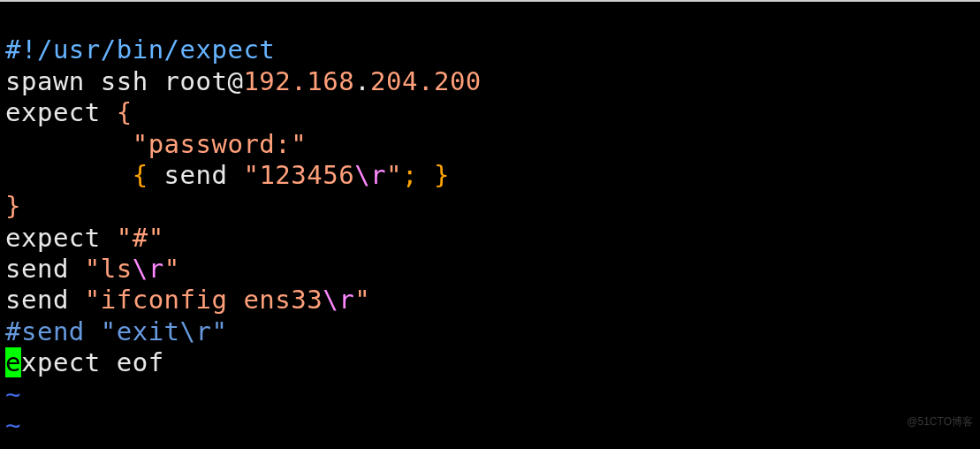 This screenshot has height=449, width=980. Describe the element at coordinates (13, 206) in the screenshot. I see `code-line-6: }` at that location.